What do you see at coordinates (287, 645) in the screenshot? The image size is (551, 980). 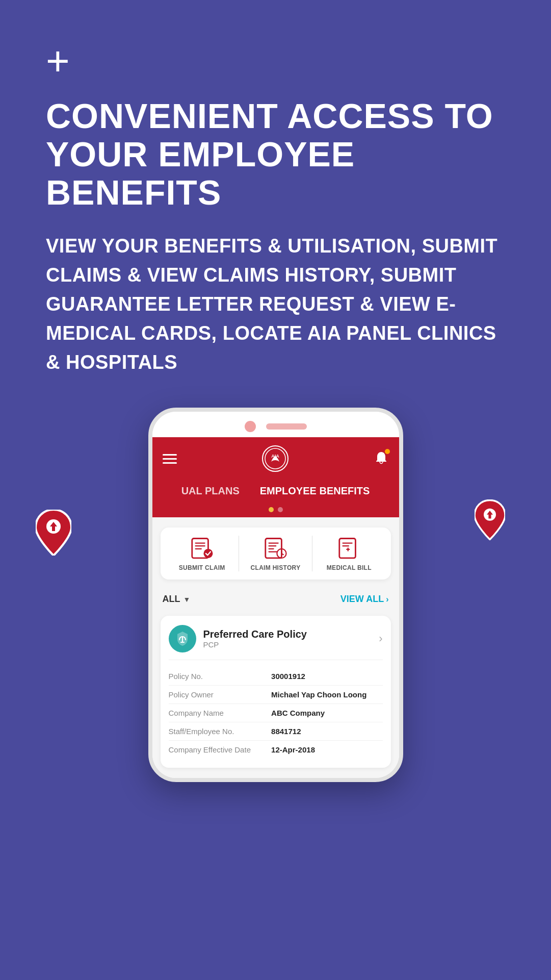 I see `policy-code: PCP` at bounding box center [287, 645].